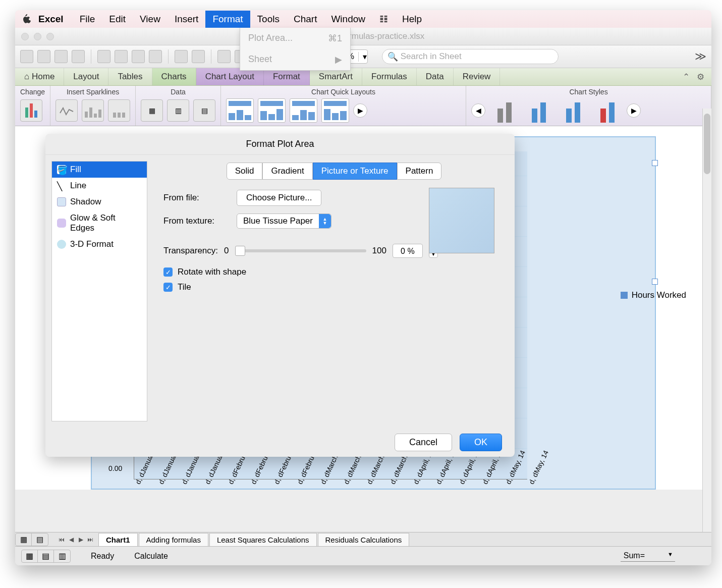 The height and width of the screenshot is (588, 722). I want to click on ribbon-tab-data: Data, so click(435, 77).